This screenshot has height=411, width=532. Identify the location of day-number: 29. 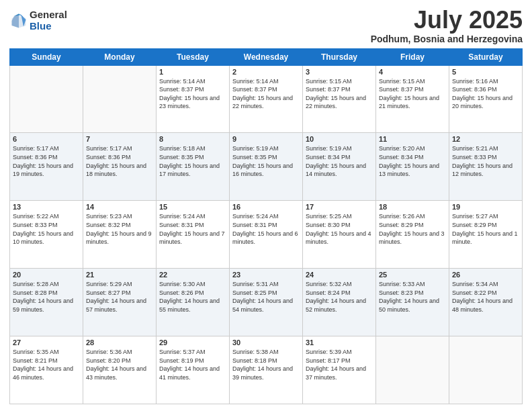
(193, 342).